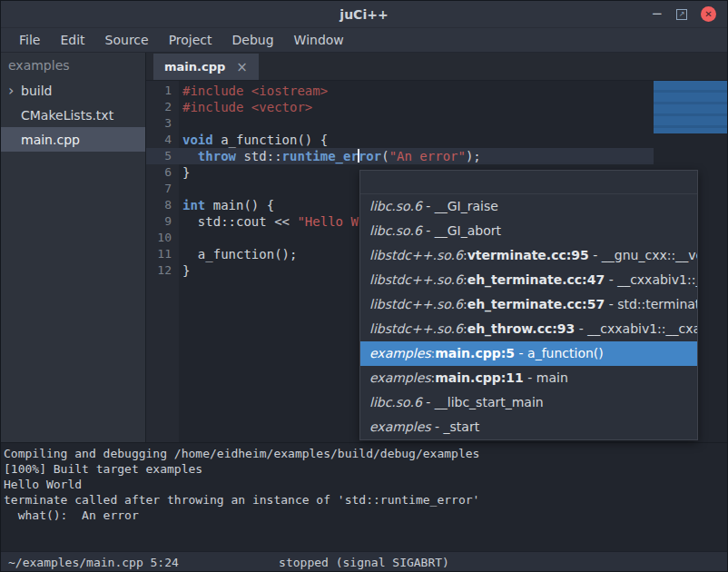 This screenshot has width=728, height=572. What do you see at coordinates (271, 140) in the screenshot?
I see `code-token: a_function() {` at bounding box center [271, 140].